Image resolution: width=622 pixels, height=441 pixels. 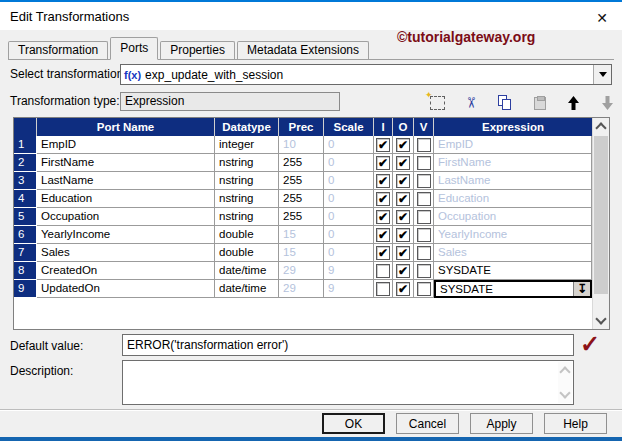 I want to click on description-scrollbar, so click(x=565, y=382).